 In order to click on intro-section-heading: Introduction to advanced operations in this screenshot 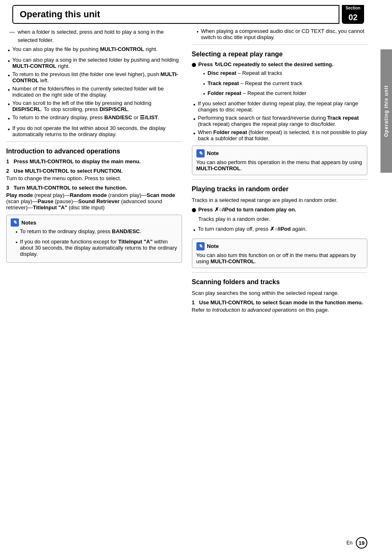, I will do `click(94, 151)`.